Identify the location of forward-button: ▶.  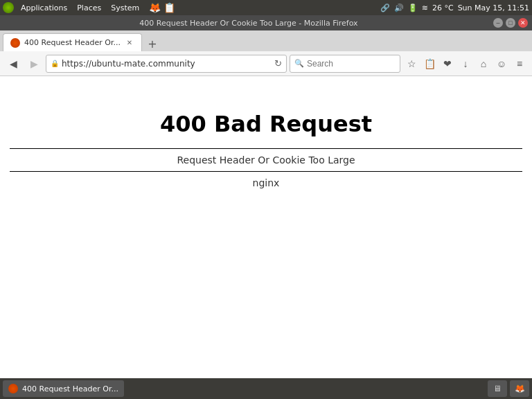
(34, 64).